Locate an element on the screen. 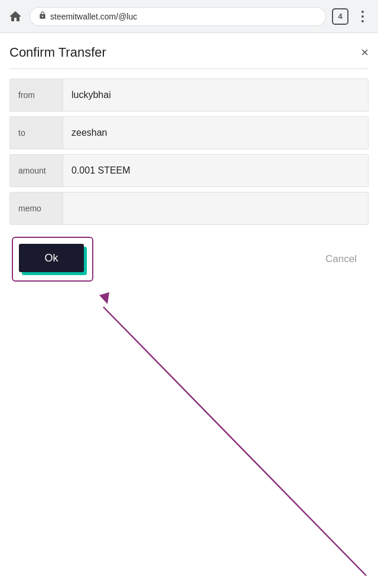  amount-label: amount is located at coordinates (37, 171).